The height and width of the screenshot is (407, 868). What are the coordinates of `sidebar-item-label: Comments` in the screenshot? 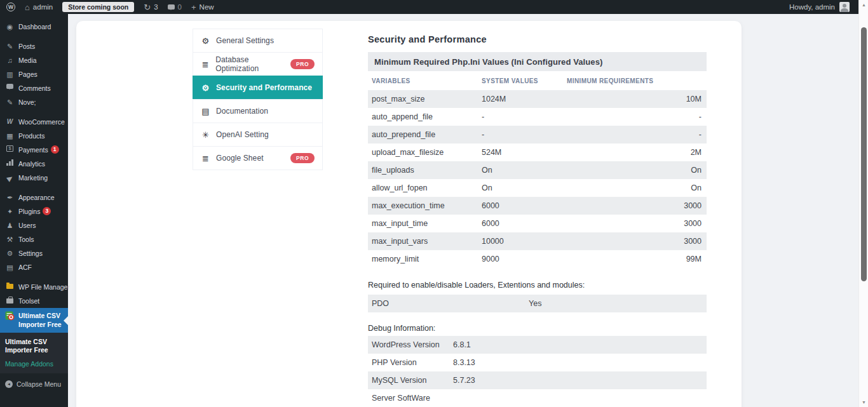 It's located at (34, 88).